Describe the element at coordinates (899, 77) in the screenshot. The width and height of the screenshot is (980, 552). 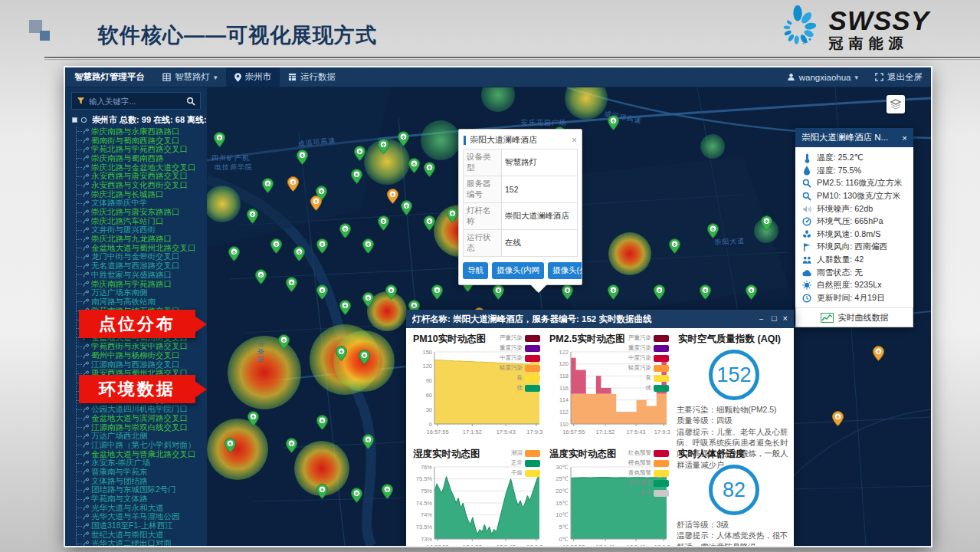
I see `exit-fullscreen-button: 退出全屏` at that location.